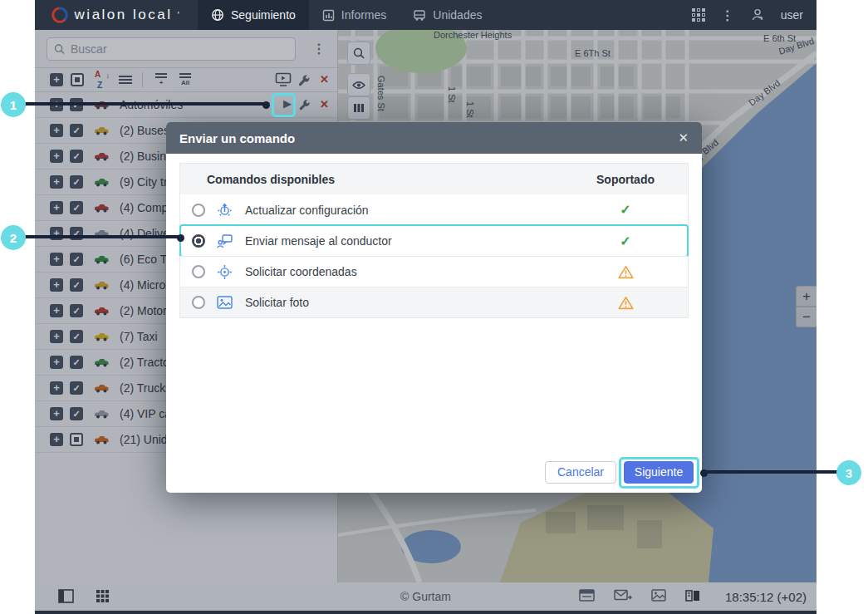 The height and width of the screenshot is (614, 868). What do you see at coordinates (224, 241) in the screenshot?
I see `message-driver-icon` at bounding box center [224, 241].